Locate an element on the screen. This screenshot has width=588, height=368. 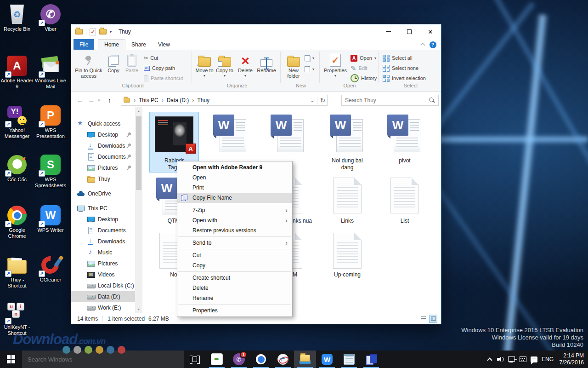
file-text-list is located at coordinates (405, 196).